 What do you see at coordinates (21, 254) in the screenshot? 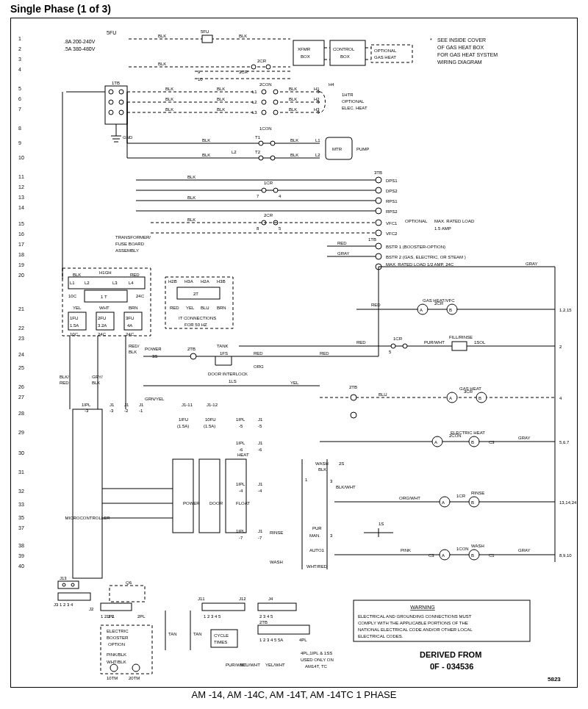
I see `svg-text: 18` at bounding box center [21, 254].